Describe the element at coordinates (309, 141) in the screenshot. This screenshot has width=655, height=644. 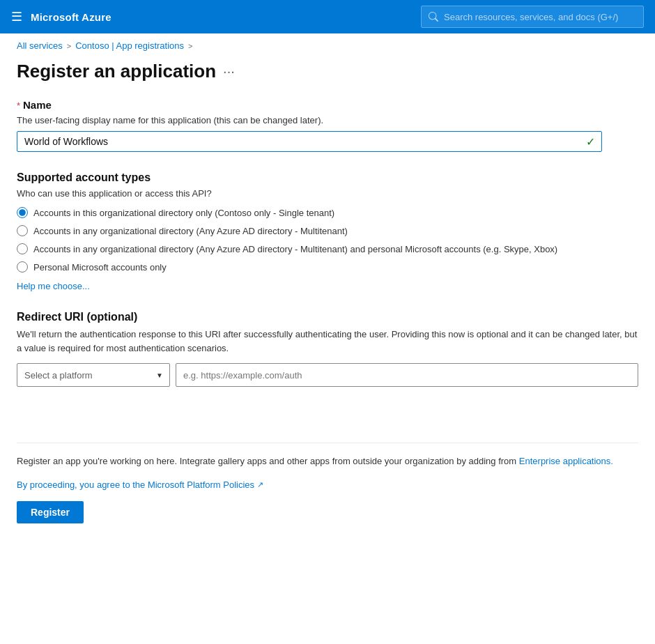
I see `app-name-input` at that location.